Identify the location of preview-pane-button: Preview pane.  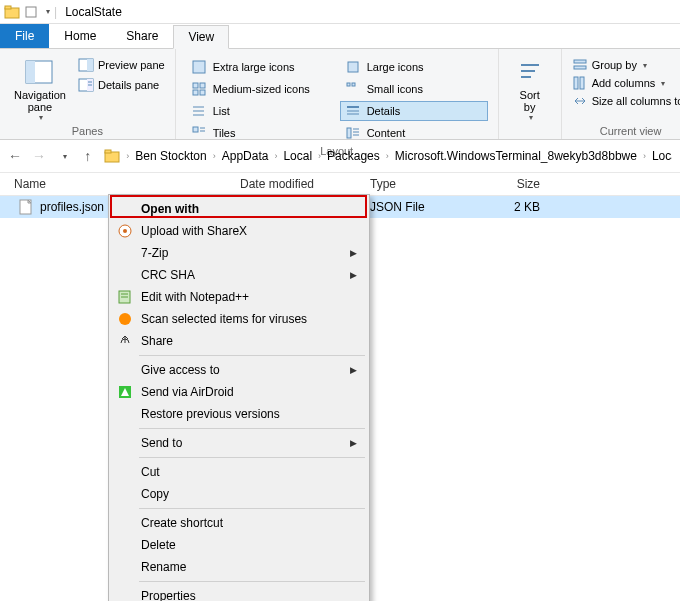
(122, 65).